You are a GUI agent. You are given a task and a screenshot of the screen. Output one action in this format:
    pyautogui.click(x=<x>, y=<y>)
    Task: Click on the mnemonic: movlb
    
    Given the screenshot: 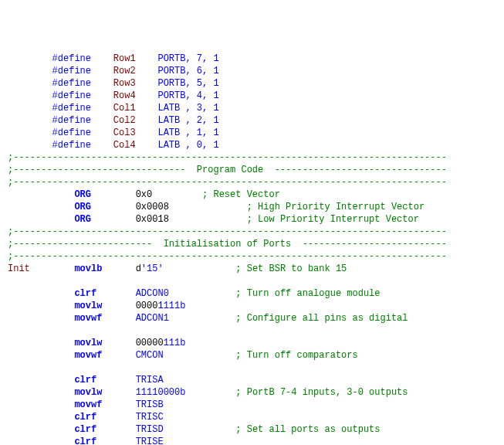 What is the action you would take?
    pyautogui.click(x=96, y=269)
    